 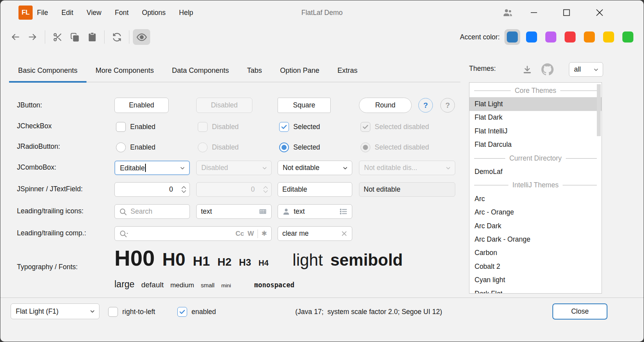 I want to click on accent-swatch-yellow, so click(x=609, y=37).